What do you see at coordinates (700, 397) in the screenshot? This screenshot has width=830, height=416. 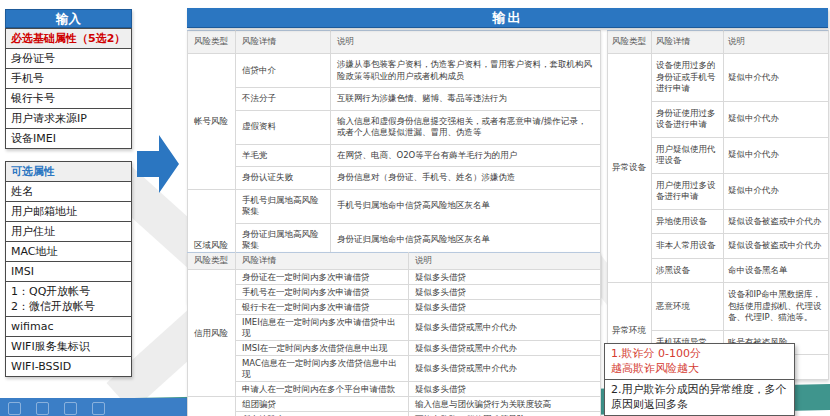 I see `fraud-reason-note: 2.用户欺诈分成因的异常维度，多个原因则返回多条` at bounding box center [700, 397].